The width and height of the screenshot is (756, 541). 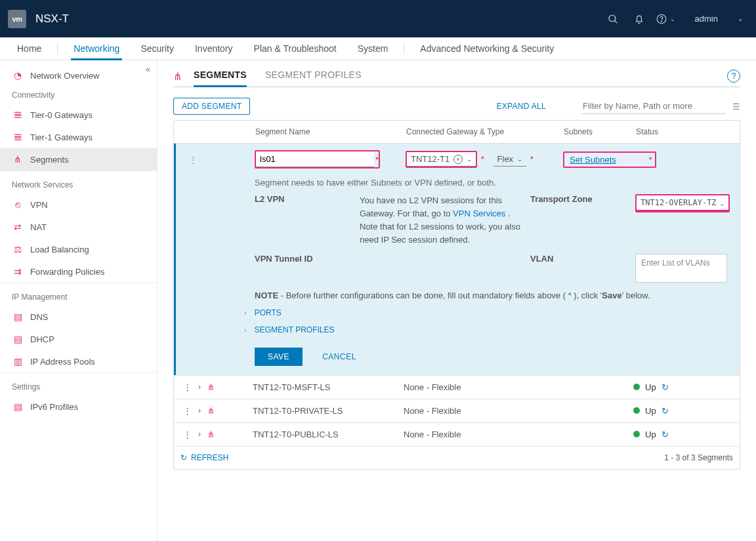 What do you see at coordinates (654, 106) in the screenshot?
I see `filter-input` at bounding box center [654, 106].